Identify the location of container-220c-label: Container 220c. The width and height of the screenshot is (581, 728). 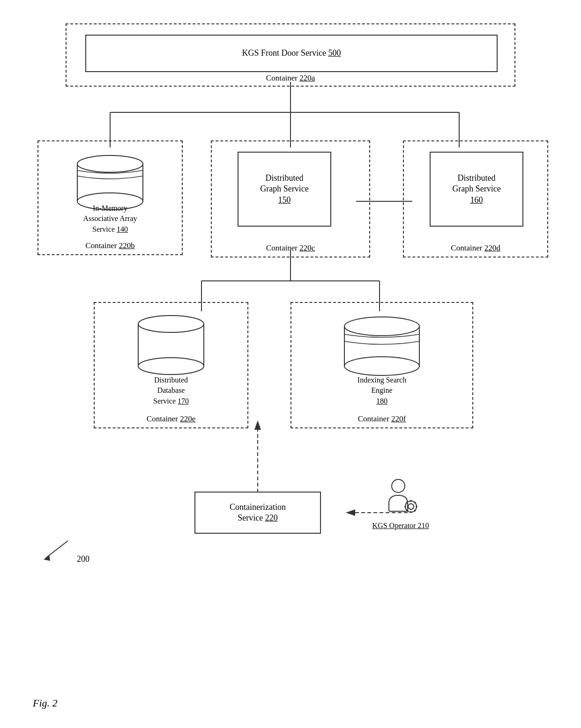
(290, 248).